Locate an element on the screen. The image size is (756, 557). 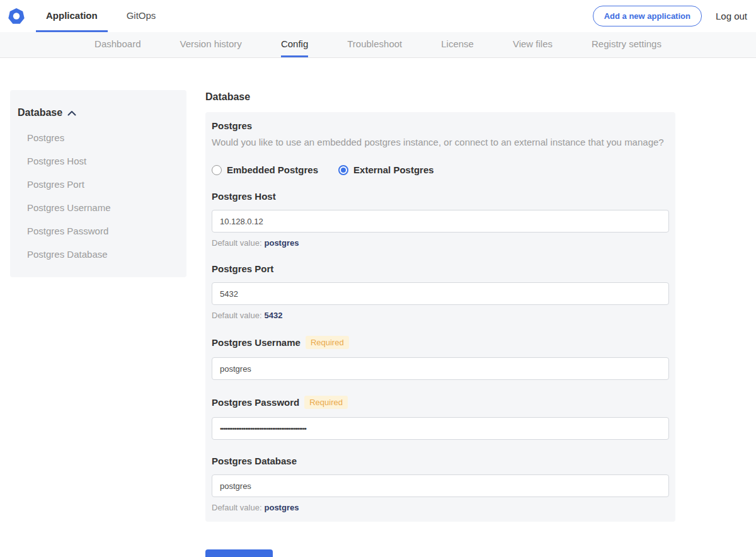
field-label-postgres-username: Postgres Username is located at coordinates (256, 343).